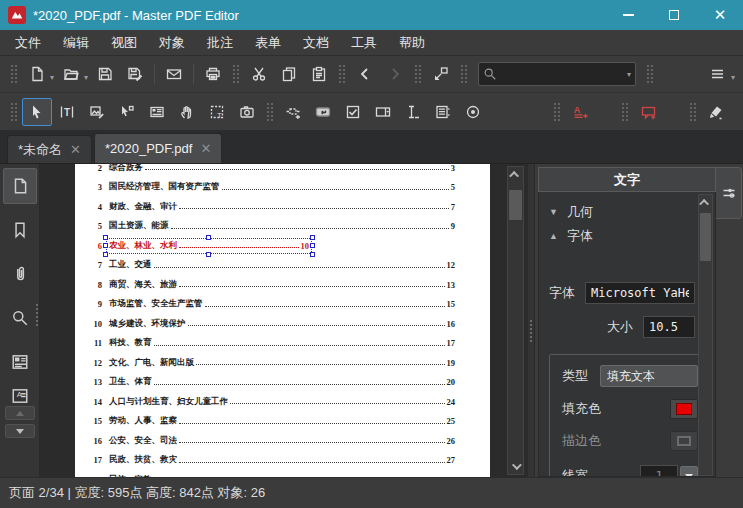  I want to click on open-file-dropdown-icon: ▾, so click(86, 78).